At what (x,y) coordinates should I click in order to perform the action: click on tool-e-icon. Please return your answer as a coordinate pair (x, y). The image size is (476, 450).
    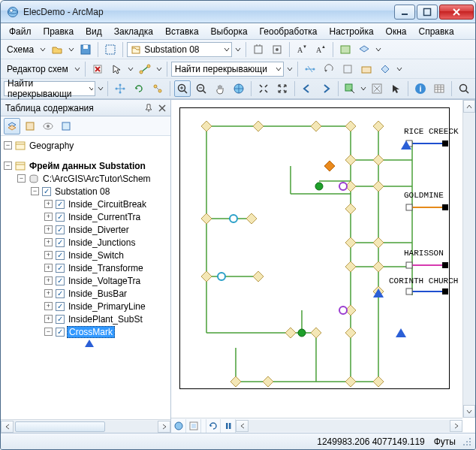
    Looking at the image, I should click on (348, 69).